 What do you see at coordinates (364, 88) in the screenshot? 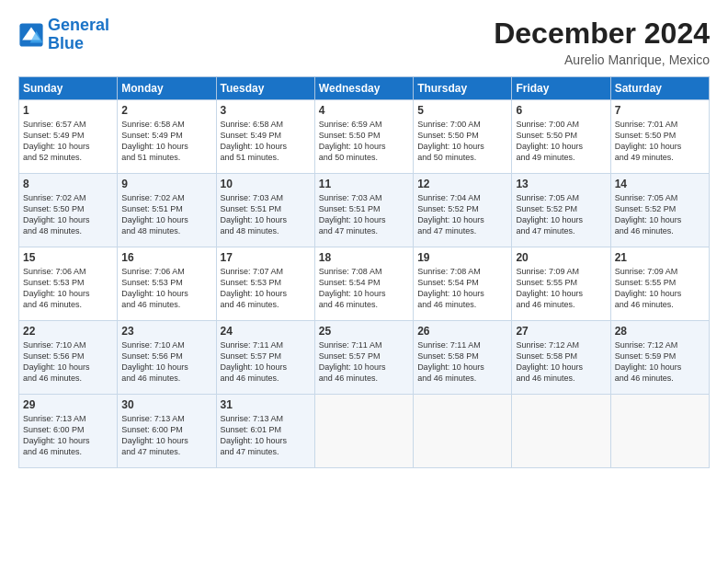
I see `calendar-header-row: Sunday Monday Tuesday Wednesday Thursday…` at bounding box center [364, 88].